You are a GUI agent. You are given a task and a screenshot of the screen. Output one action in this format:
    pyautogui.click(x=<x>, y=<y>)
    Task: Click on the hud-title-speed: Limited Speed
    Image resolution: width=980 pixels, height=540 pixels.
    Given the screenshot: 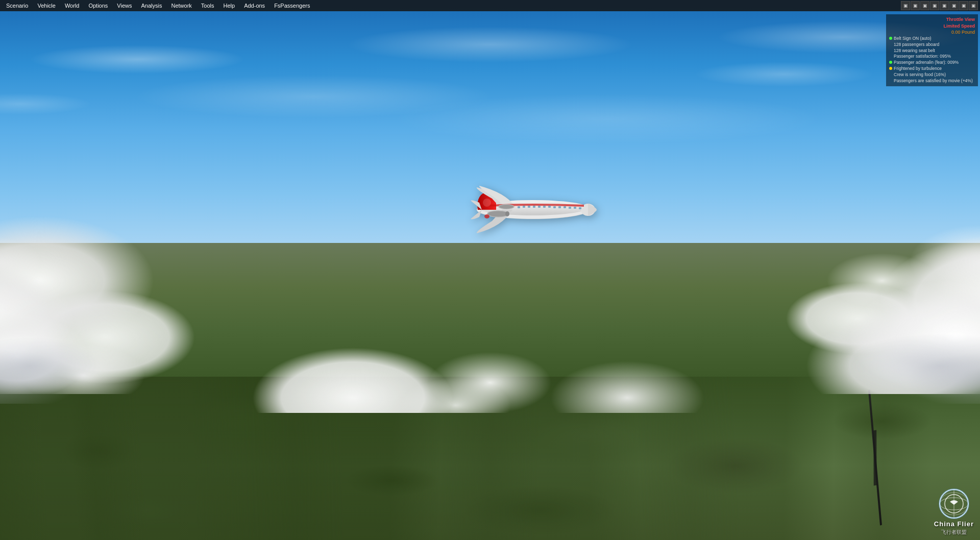 What is the action you would take?
    pyautogui.click(x=932, y=27)
    